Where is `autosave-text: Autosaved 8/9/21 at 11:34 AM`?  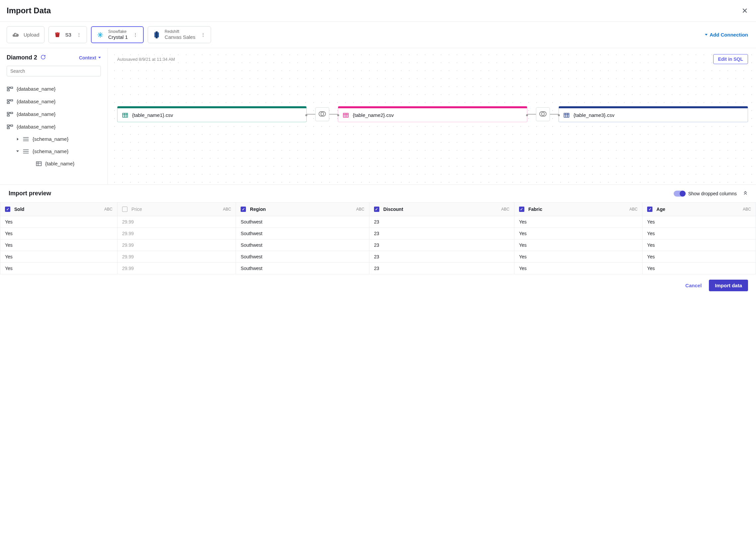
autosave-text: Autosaved 8/9/21 at 11:34 AM is located at coordinates (146, 59).